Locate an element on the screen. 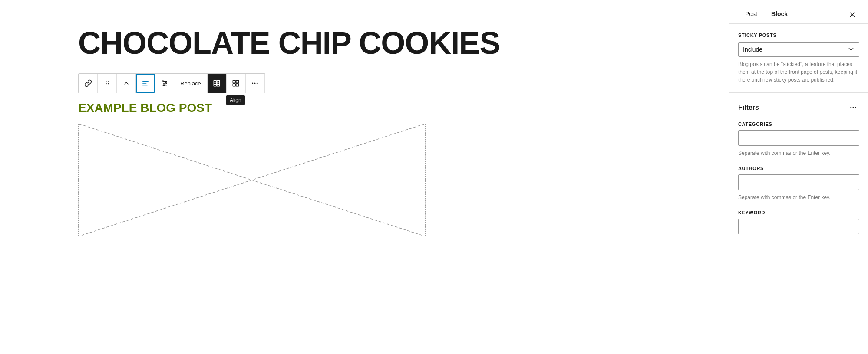  sidebar-content: STICKY POSTS Include Exclude Only Blog p… is located at coordinates (799, 189).